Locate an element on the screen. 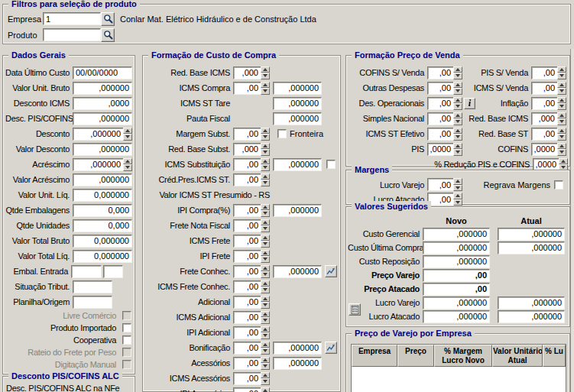 The image size is (574, 392). icms-substituicao-valor-field: ,000000 is located at coordinates (297, 165).